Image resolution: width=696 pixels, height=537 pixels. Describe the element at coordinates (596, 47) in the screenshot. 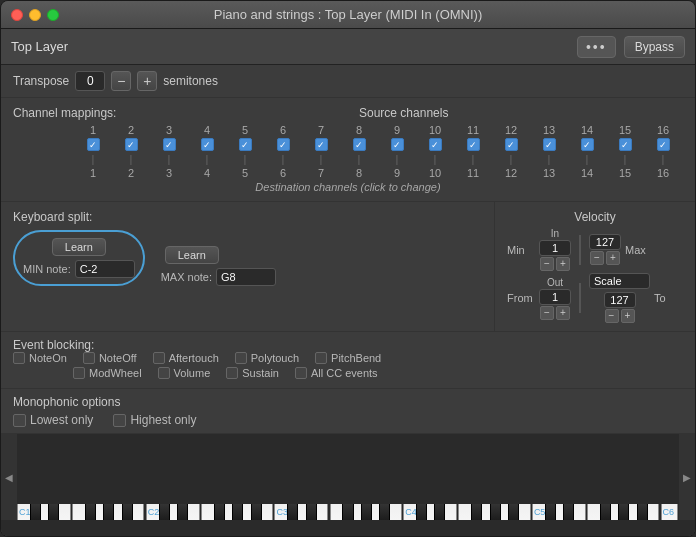

I see `dots-menu-button: •••` at that location.